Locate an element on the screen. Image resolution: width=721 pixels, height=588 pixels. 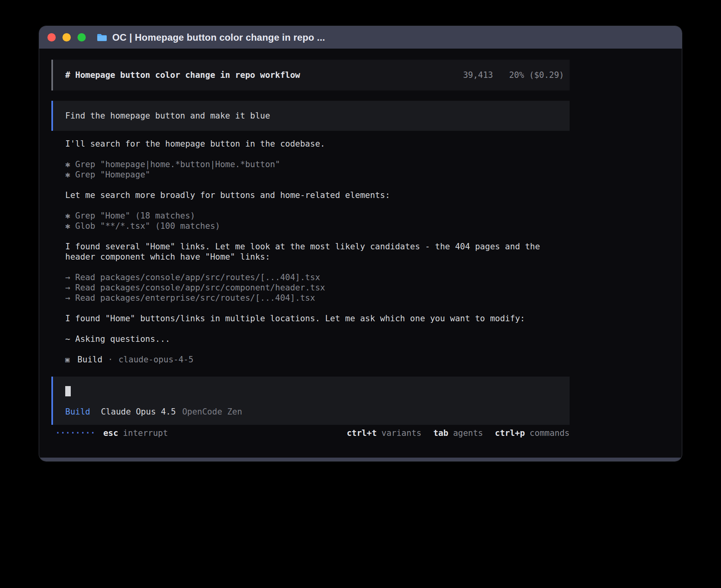
agent-indicator: ▣ Build · claude-opus-4-5 is located at coordinates (317, 360).